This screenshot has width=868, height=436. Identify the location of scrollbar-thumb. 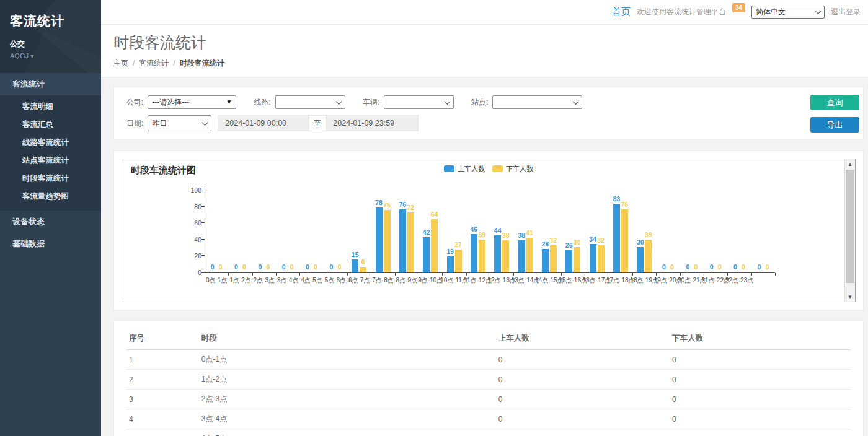
(850, 227).